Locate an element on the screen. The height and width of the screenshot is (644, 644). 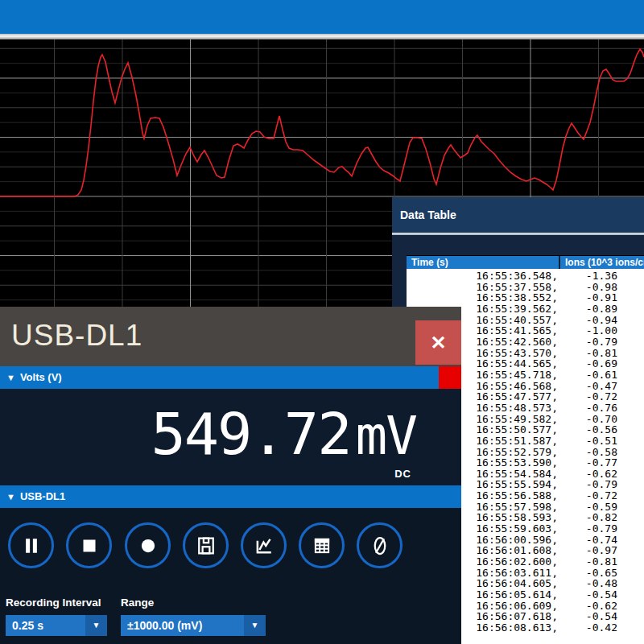
zero-button is located at coordinates (380, 546).